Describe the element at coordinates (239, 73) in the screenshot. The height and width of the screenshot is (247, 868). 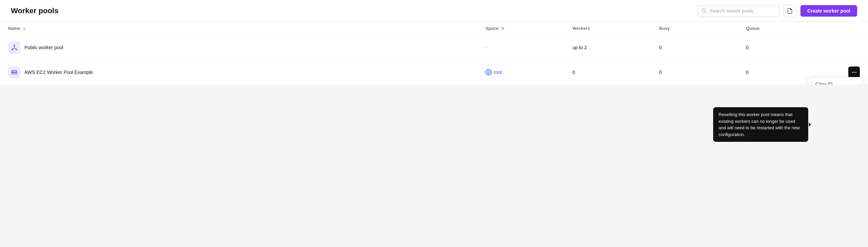
I see `row-2-name-cell: AWS EC2 Worker Pool Example` at that location.